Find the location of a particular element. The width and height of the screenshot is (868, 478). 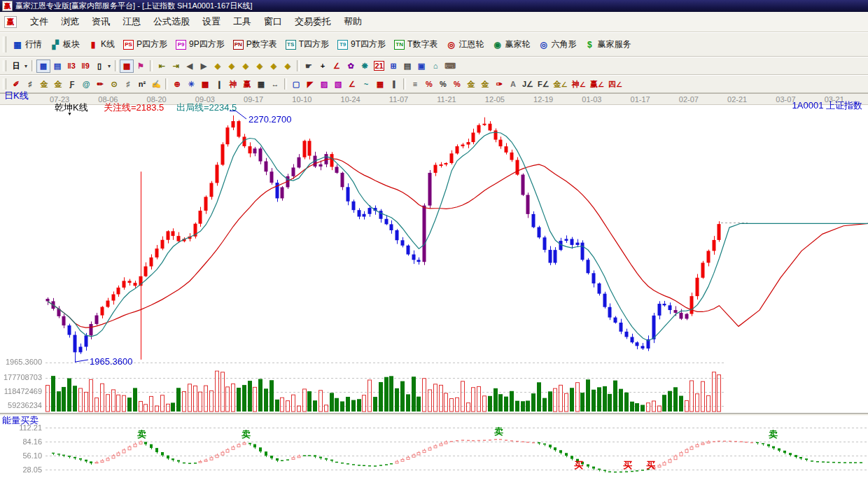

brush-price-button: ✑ is located at coordinates (499, 84).